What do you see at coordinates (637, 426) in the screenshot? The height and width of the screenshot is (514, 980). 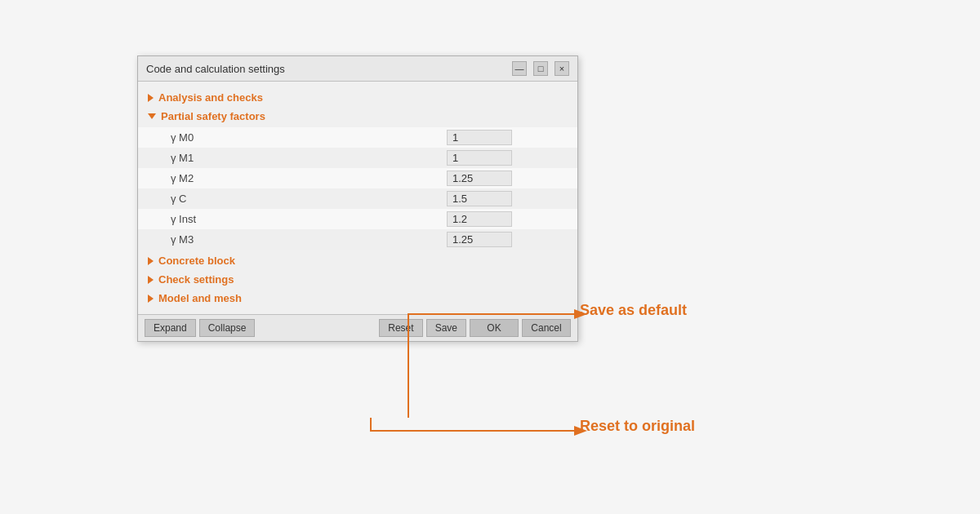 I see `annotation-reset-to-original: Reset to original` at bounding box center [637, 426].